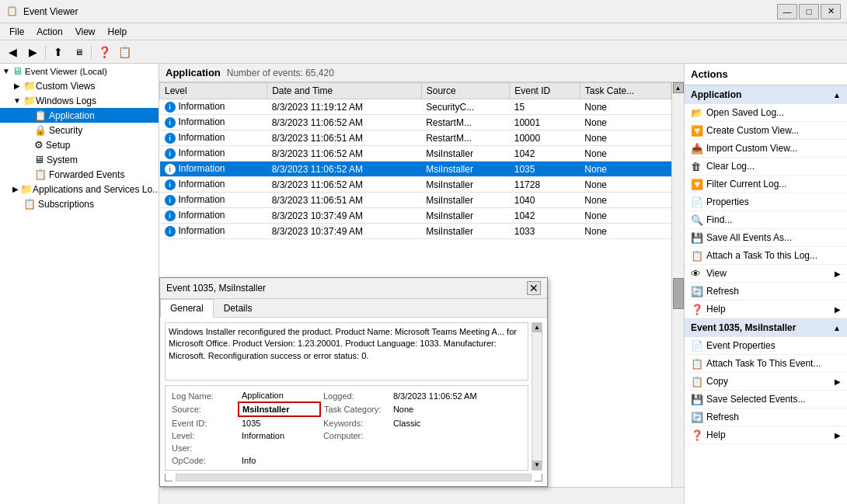 This screenshot has height=504, width=847. What do you see at coordinates (118, 32) in the screenshot?
I see `menu-help: Help` at bounding box center [118, 32].